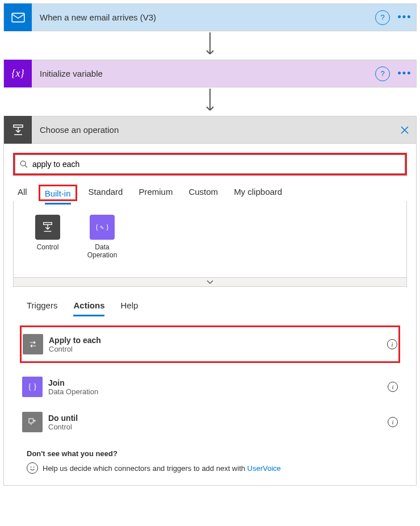  Describe the element at coordinates (18, 130) in the screenshot. I see `operation-icon` at that location.